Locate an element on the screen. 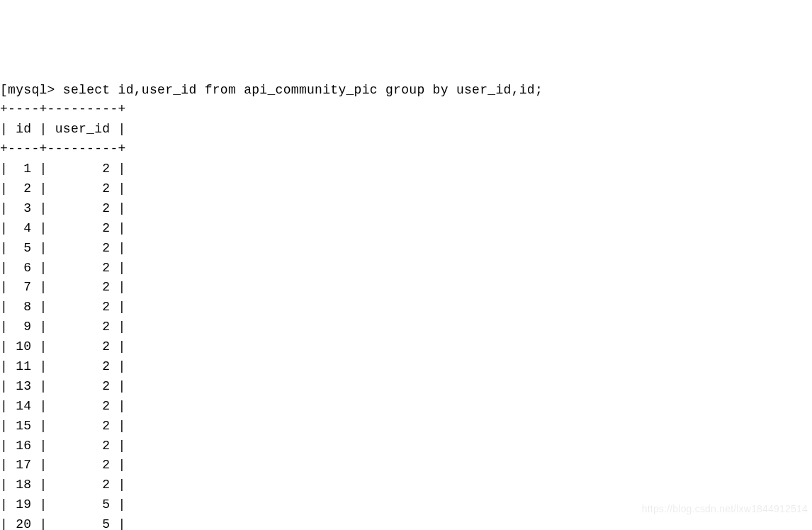 This screenshot has height=530, width=812. mysql-prompt: mysql> is located at coordinates (35, 90).